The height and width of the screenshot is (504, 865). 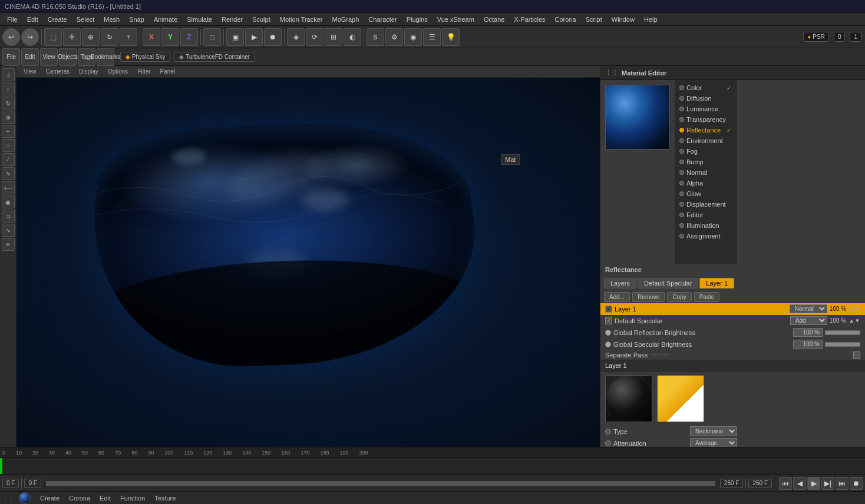 I want to click on mat-channel-glow: Glow, so click(x=705, y=194).